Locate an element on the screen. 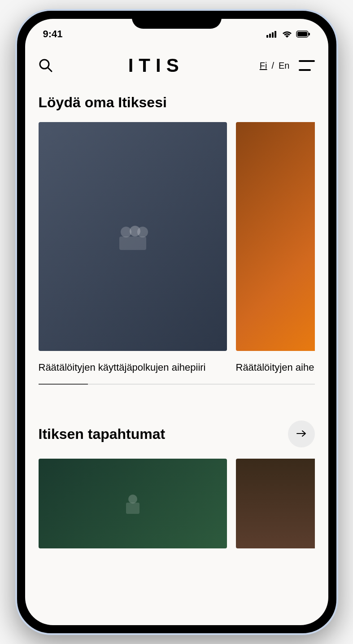 This screenshot has height=644, width=353. status-time: 9:41 is located at coordinates (53, 34).